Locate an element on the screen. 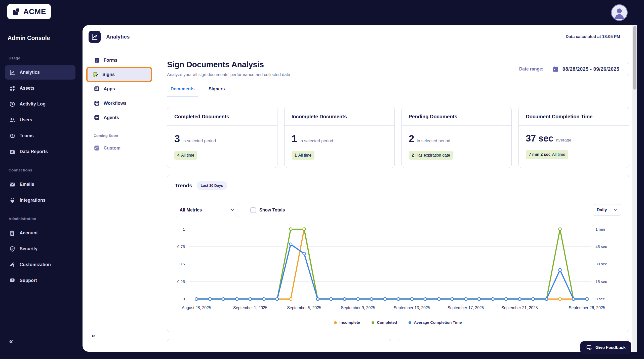  stat-card-pending-documents: Pending Documents2in selected period2Has… is located at coordinates (457, 137).